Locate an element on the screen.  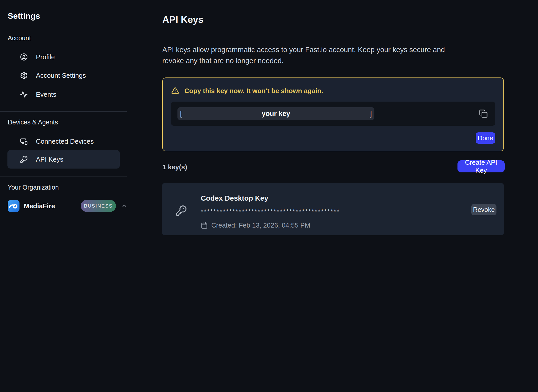
calendar-icon is located at coordinates (204, 225).